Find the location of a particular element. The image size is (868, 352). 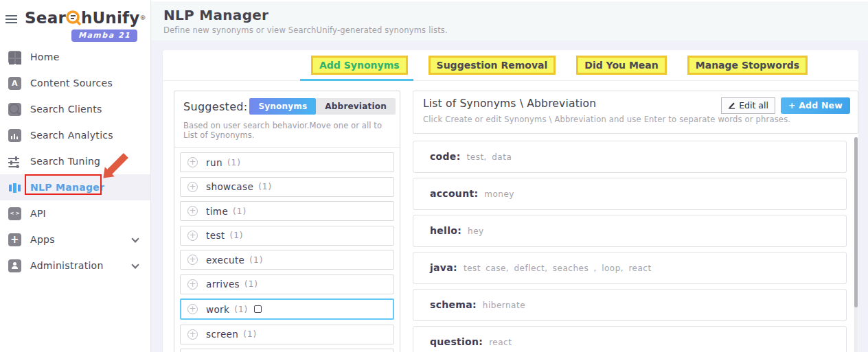

suggested-row: + test (1) is located at coordinates (287, 236).